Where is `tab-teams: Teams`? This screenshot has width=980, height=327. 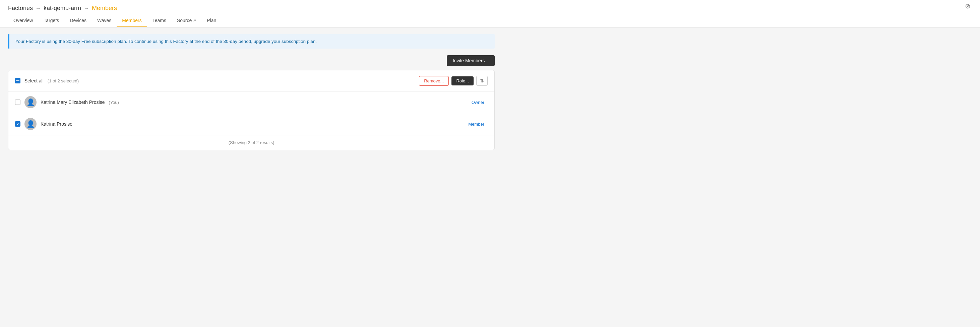
tab-teams: Teams is located at coordinates (159, 21).